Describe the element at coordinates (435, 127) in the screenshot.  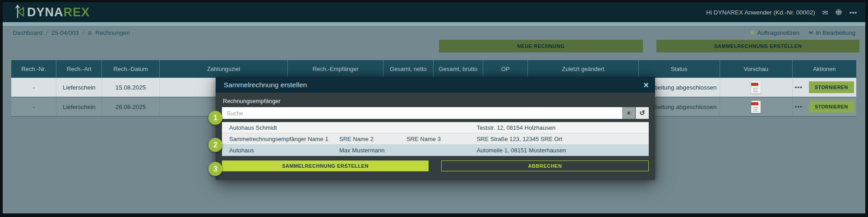
I see `recipient-list-item: Autohaus Schmidt Teststr. 12, 08154 Holz…` at that location.